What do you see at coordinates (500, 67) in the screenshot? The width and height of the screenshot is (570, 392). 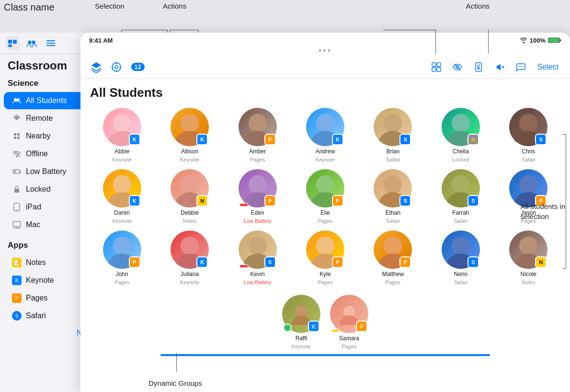 I see `mute-button` at bounding box center [500, 67].